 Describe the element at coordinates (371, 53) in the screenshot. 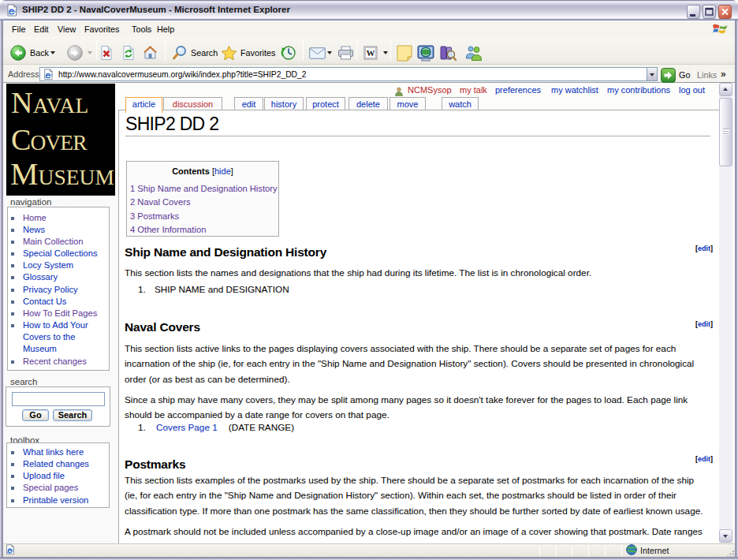

I see `svg-text: W` at that location.